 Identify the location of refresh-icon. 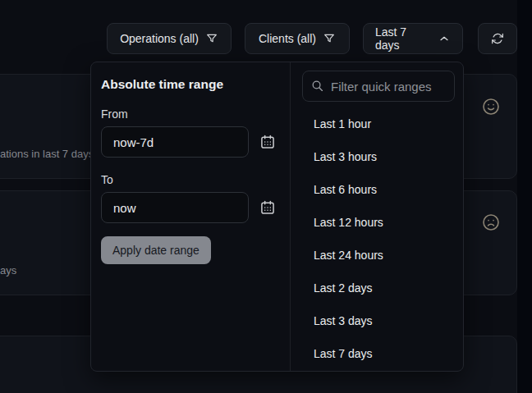
(498, 39).